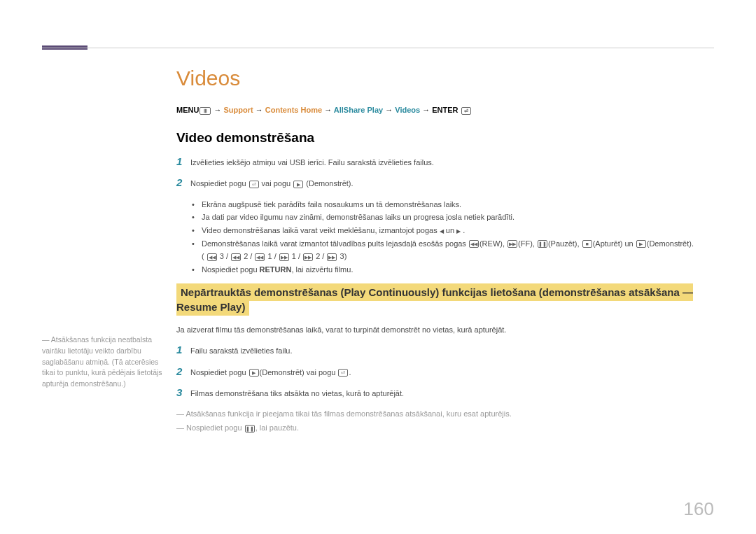 This screenshot has height=534, width=756. What do you see at coordinates (445, 111) in the screenshot?
I see `breadcrumb: MENUⅢ → Support → Contents Home → AllSha…` at bounding box center [445, 111].